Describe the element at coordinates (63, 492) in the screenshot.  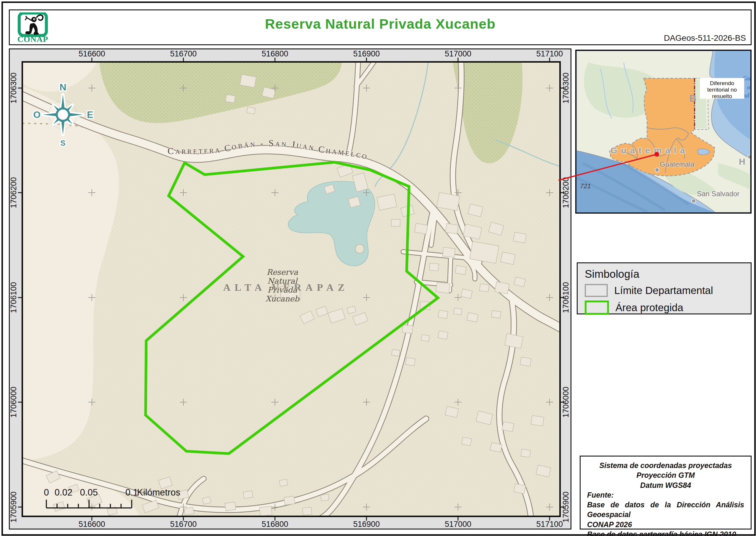
I see `scale-label: 0.02` at that location.